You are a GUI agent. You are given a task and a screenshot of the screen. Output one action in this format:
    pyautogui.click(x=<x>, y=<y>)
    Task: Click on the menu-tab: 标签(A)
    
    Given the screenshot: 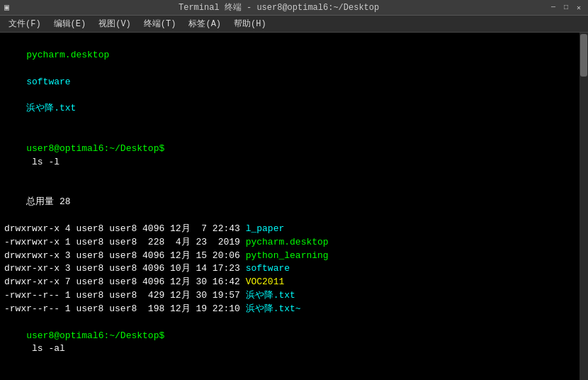 What is the action you would take?
    pyautogui.click(x=205, y=24)
    